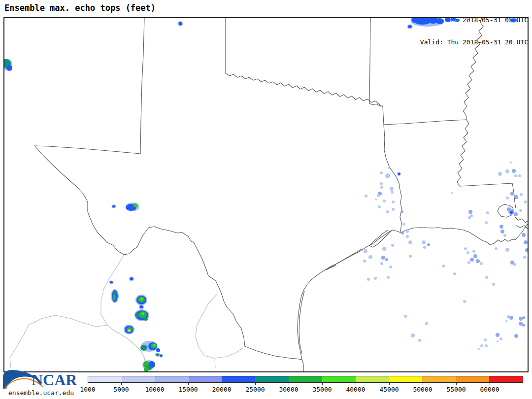  I want to click on colorbar-tick-label: 50000, so click(423, 389).